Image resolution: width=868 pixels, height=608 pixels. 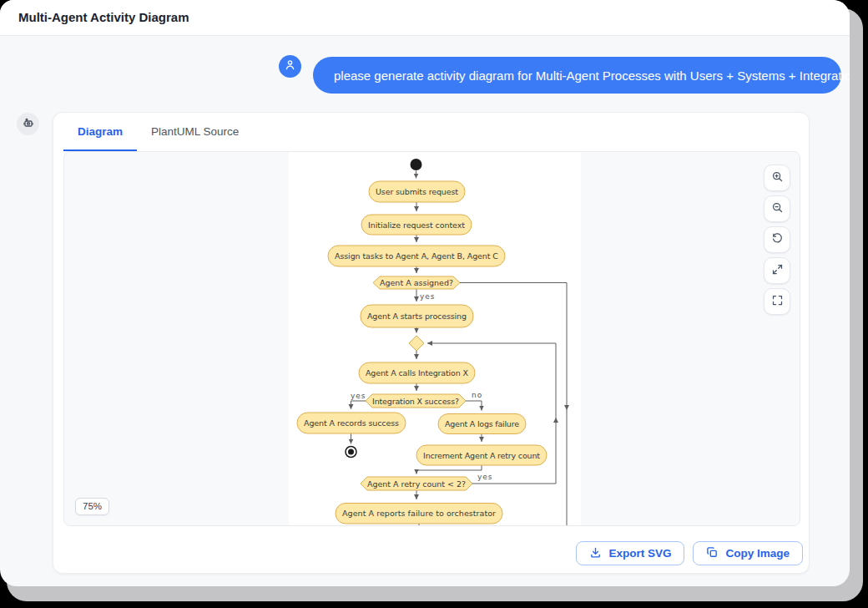 What do you see at coordinates (159, 132) in the screenshot?
I see `tab-bar: Diagram PlantUML Source` at bounding box center [159, 132].